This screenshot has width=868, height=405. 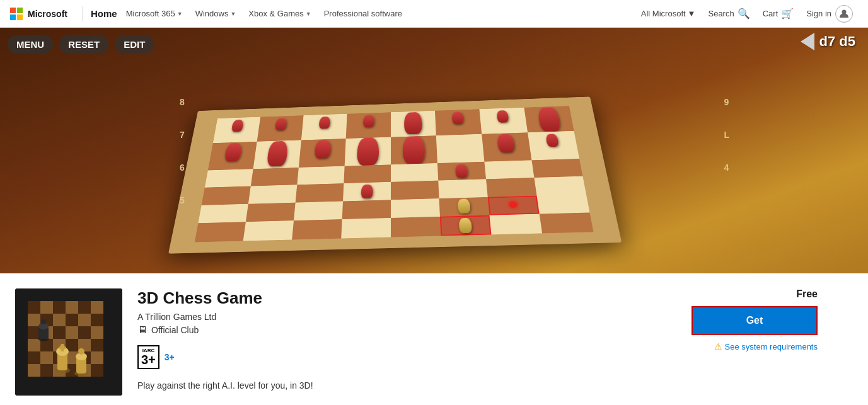 I want to click on nav-cart-button: Cart 🛒, so click(x=778, y=14).